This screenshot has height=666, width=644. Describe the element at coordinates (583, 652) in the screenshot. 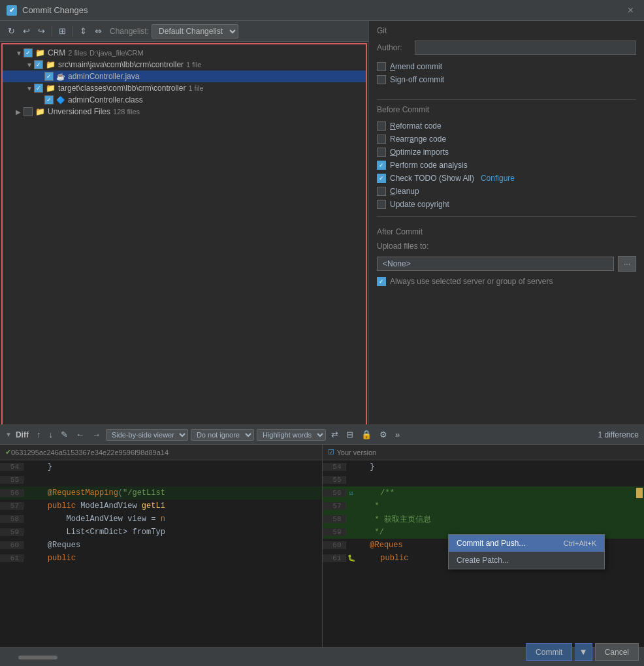

I see `commit-dropdown-button: ▼` at that location.